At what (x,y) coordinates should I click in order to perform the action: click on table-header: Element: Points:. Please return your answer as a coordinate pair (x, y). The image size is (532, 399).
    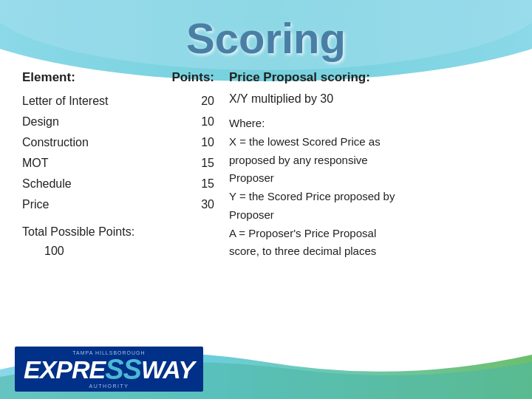
    Looking at the image, I should click on (118, 78).